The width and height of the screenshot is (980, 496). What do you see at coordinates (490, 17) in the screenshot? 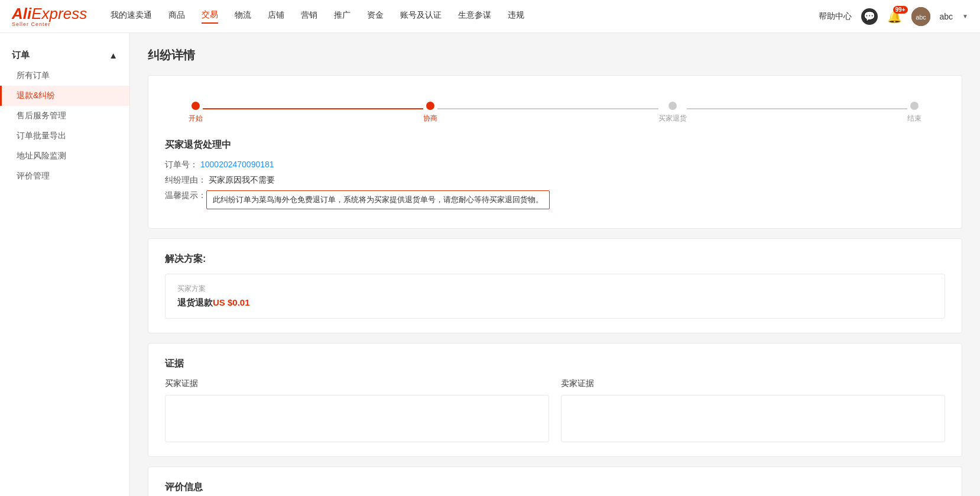
I see `header: AliExpress Seller Center 我的速卖通 商品 交易 物流 …` at bounding box center [490, 17].